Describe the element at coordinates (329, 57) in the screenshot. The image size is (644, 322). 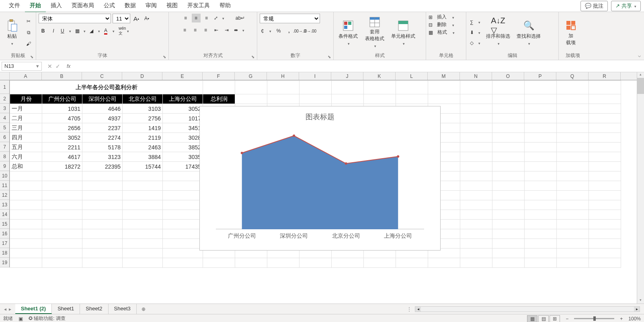
I see `number-launcher: ⬊` at that location.